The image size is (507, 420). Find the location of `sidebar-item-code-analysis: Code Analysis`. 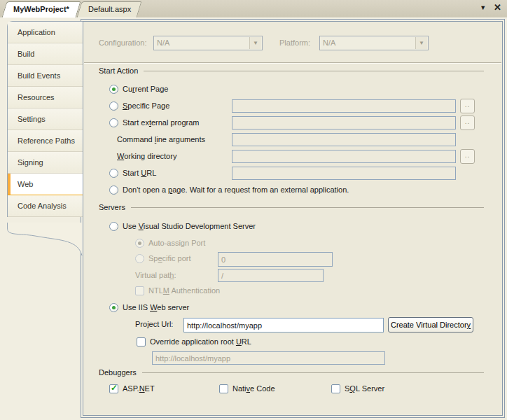

sidebar-item-code-analysis: Code Analysis is located at coordinates (45, 206).